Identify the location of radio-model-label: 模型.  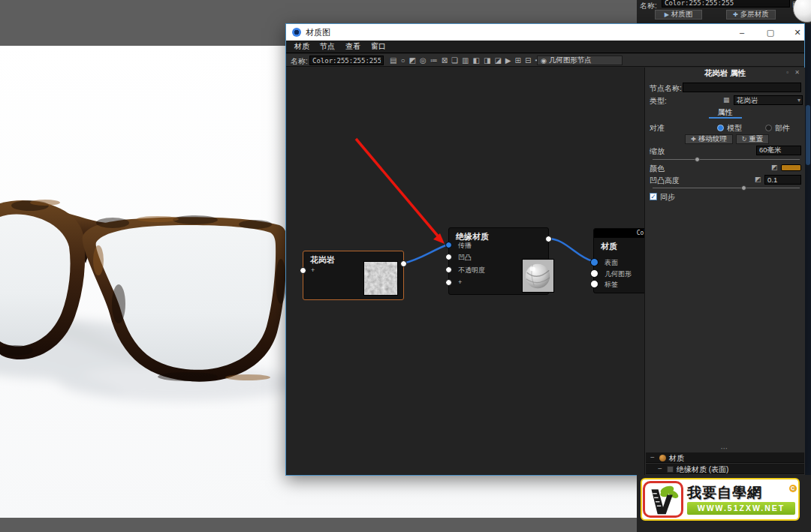
(734, 128).